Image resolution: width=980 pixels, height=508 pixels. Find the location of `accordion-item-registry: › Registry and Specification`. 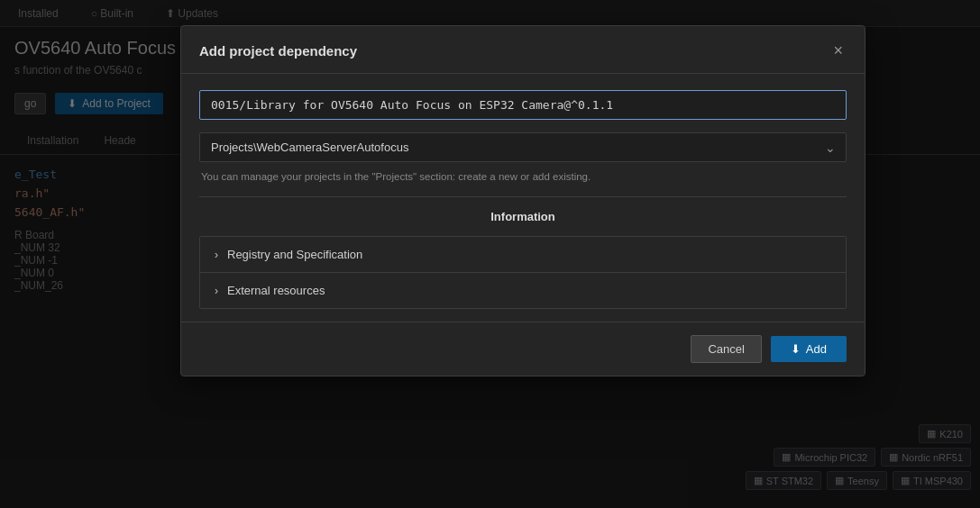

accordion-item-registry: › Registry and Specification is located at coordinates (523, 255).